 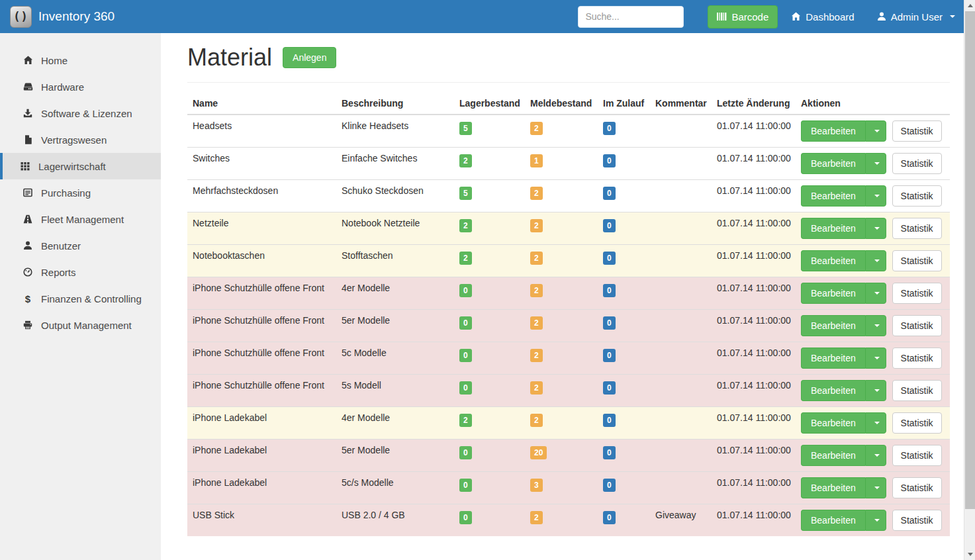 I want to click on sidebar-item-purchasing: Purchasing, so click(x=81, y=193).